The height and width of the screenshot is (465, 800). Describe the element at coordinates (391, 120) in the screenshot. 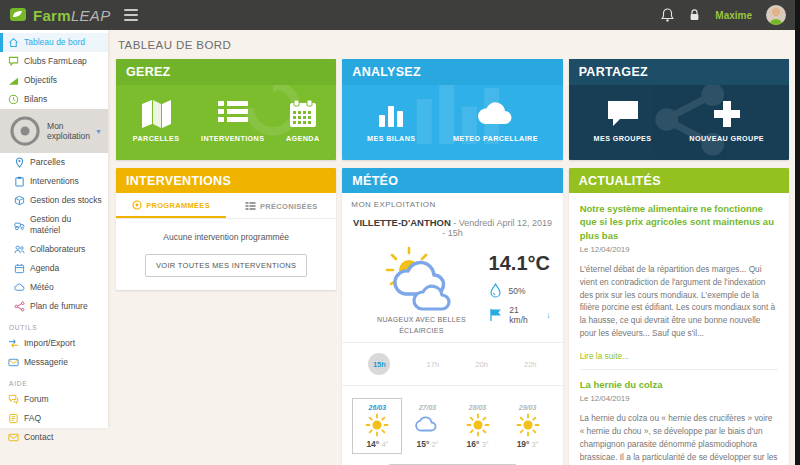

I see `mes-bilans-tile: MES BILANS` at that location.